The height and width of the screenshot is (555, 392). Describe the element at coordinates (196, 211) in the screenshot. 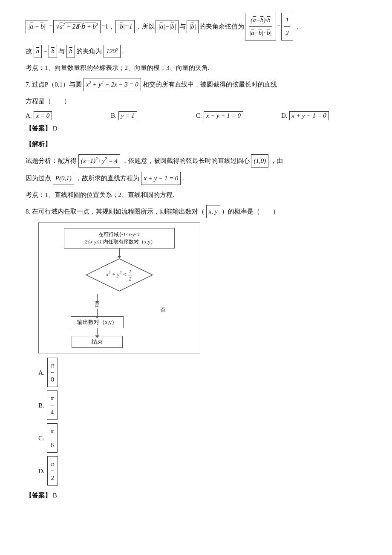

I see `question-8: 8. 在可行域内任取一点，其规则如流程图所示，则能输出数对（ x, y ）的概率…` at that location.